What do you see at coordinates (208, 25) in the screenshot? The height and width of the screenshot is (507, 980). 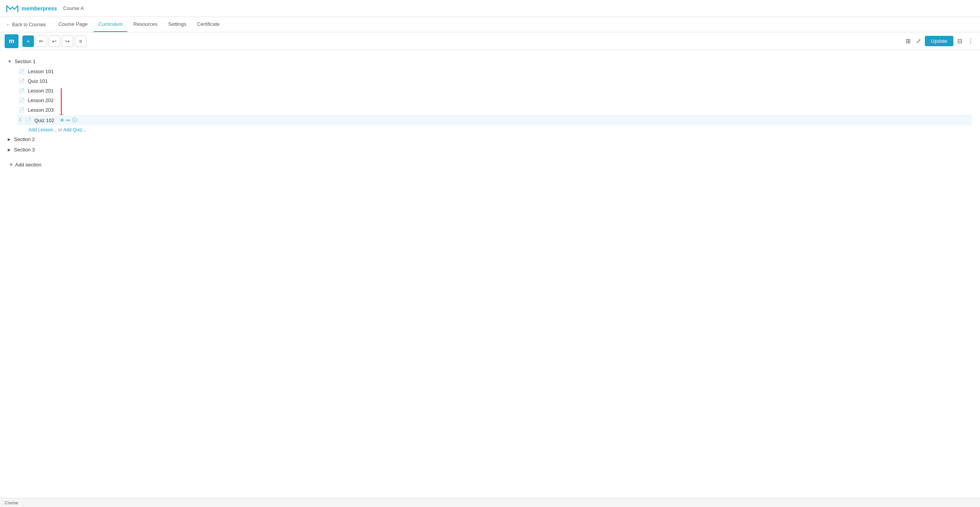 I see `tab-certificate: Certificate` at bounding box center [208, 25].